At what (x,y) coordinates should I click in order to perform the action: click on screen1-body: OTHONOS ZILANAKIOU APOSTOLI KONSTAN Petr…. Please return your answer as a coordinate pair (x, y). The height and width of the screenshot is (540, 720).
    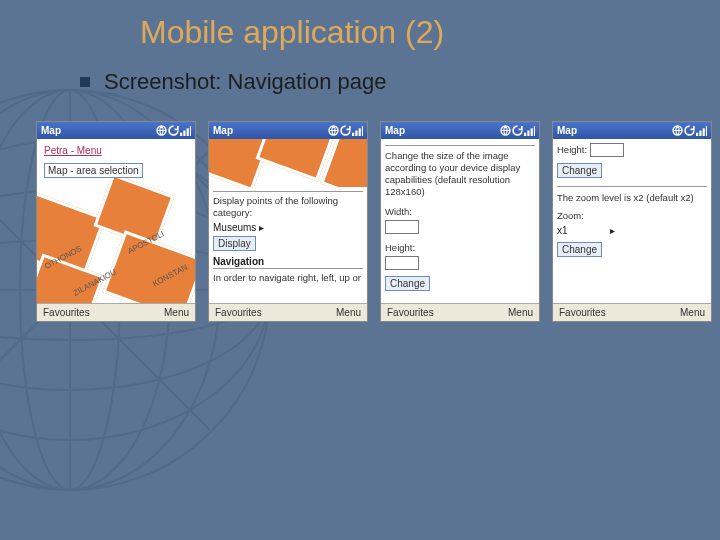
    Looking at the image, I should click on (116, 221).